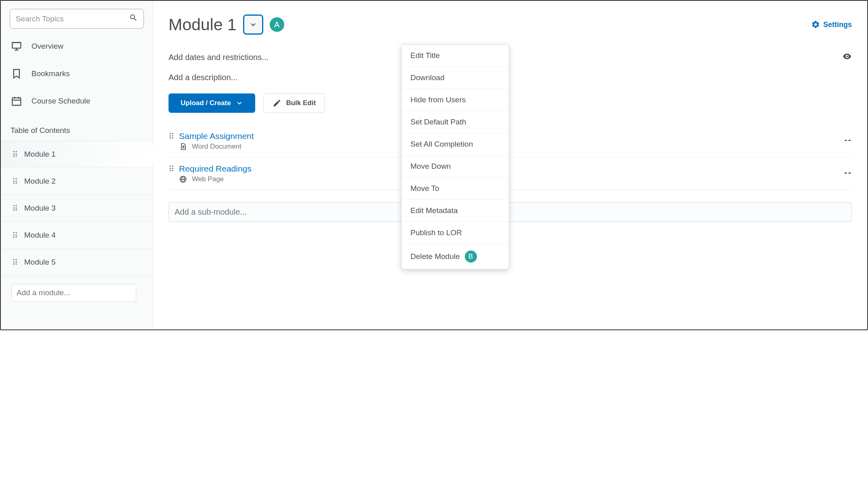 The height and width of the screenshot is (495, 868). Describe the element at coordinates (40, 235) in the screenshot. I see `toc-item-label: Module 4` at that location.